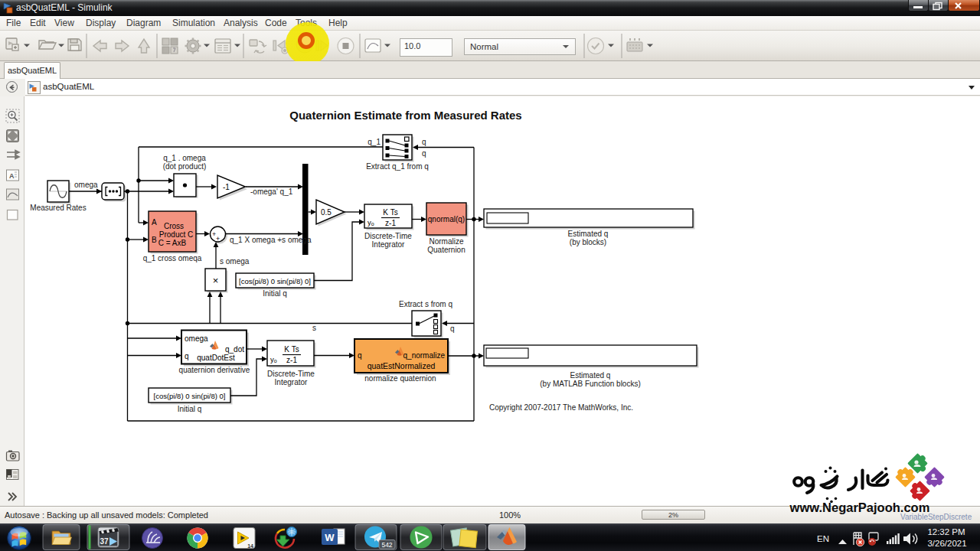 This screenshot has height=551, width=980. What do you see at coordinates (250, 546) in the screenshot?
I see `svg-text: 14` at bounding box center [250, 546].